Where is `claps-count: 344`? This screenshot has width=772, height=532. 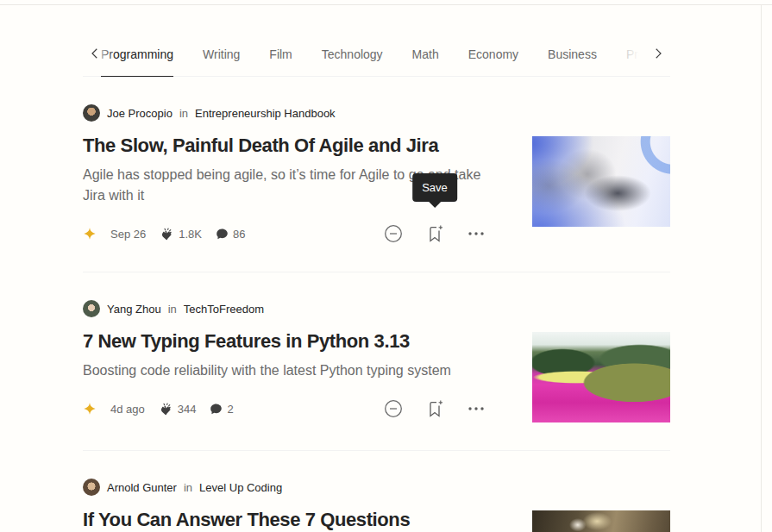 claps-count: 344 is located at coordinates (187, 409).